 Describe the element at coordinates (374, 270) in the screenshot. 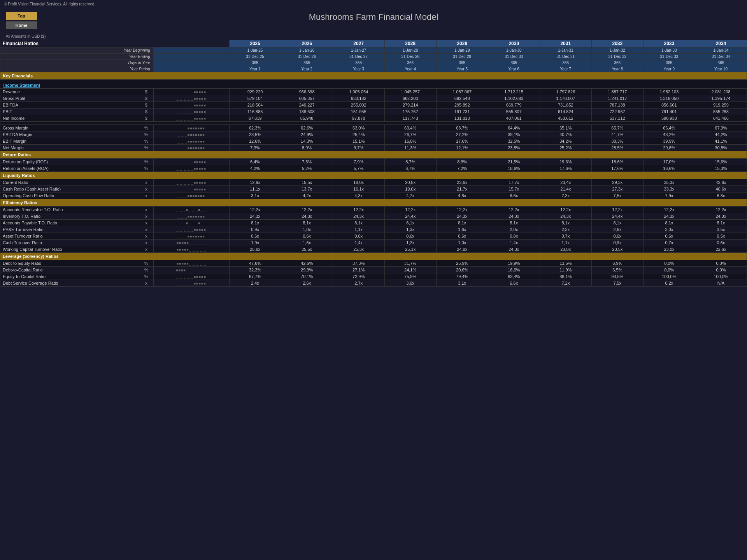

I see `debt-capital-row: Debt-to-Capital Ratio % ■■■■_ _ _ _ _ _ …` at that location.